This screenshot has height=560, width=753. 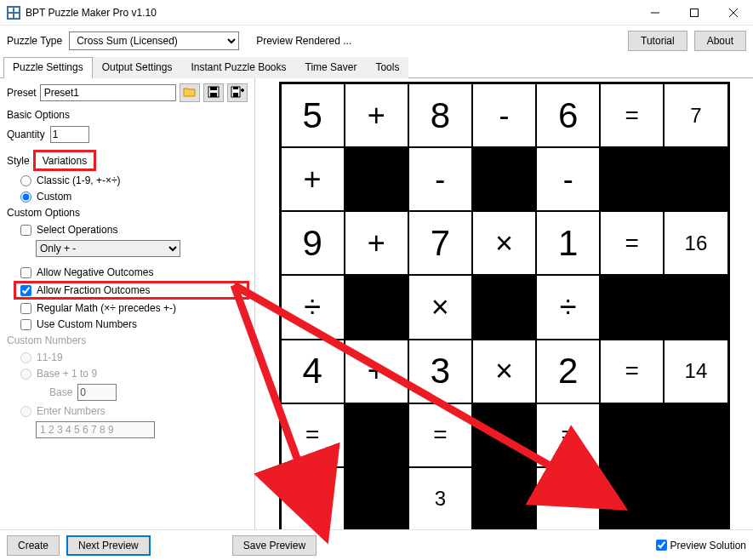 I want to click on preset-input, so click(x=108, y=93).